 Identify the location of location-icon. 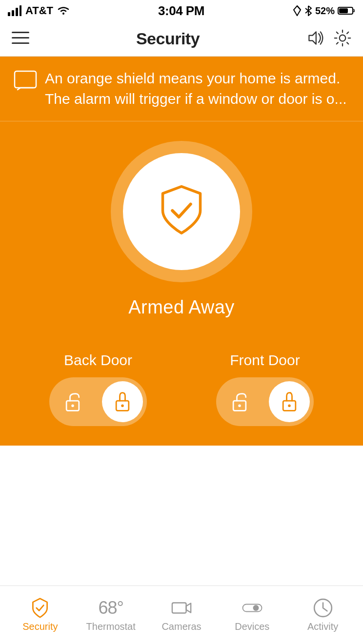
(297, 11).